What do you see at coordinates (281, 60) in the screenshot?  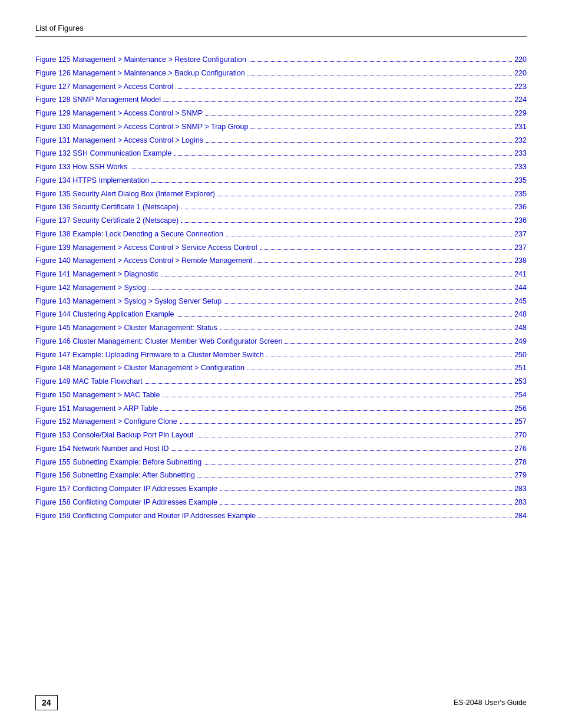 I see `list-item: Figure 125 Management > Maintenance > Re…` at bounding box center [281, 60].